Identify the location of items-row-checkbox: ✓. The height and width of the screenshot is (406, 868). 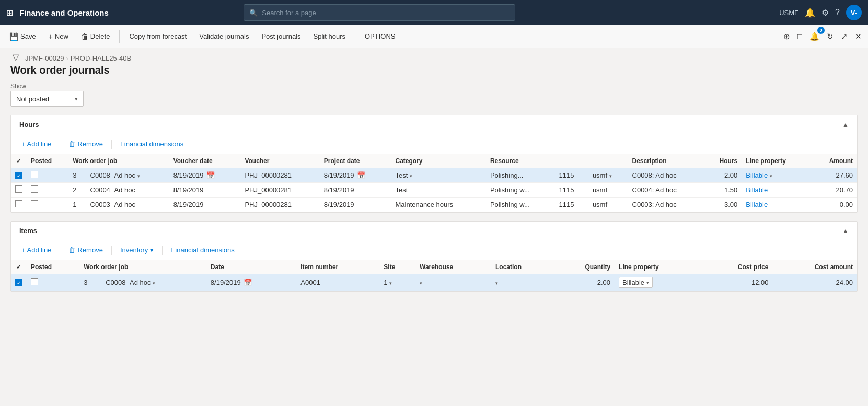
(19, 283).